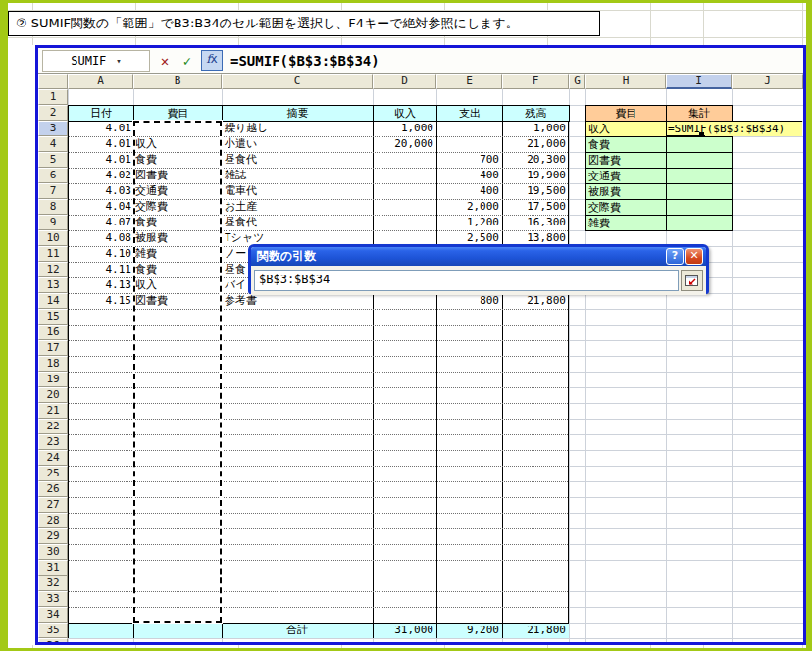 This screenshot has height=651, width=812. What do you see at coordinates (53, 285) in the screenshot?
I see `row-header-13: 13` at bounding box center [53, 285].